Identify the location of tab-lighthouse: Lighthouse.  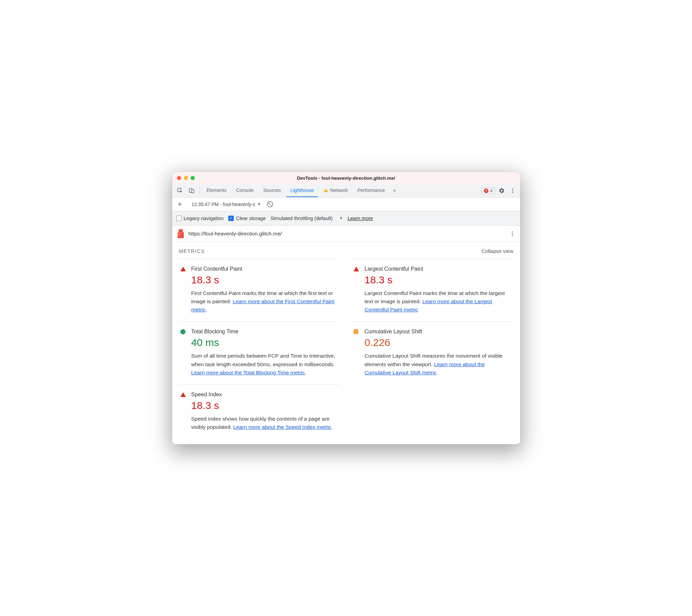
(303, 191).